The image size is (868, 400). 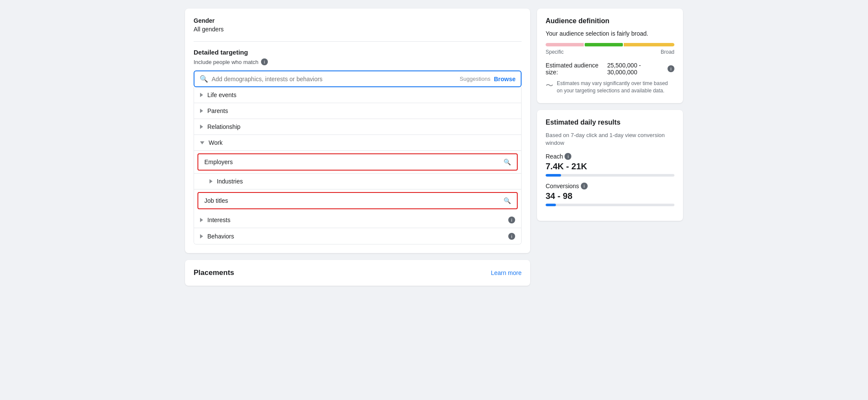 I want to click on gauge-green, so click(x=604, y=45).